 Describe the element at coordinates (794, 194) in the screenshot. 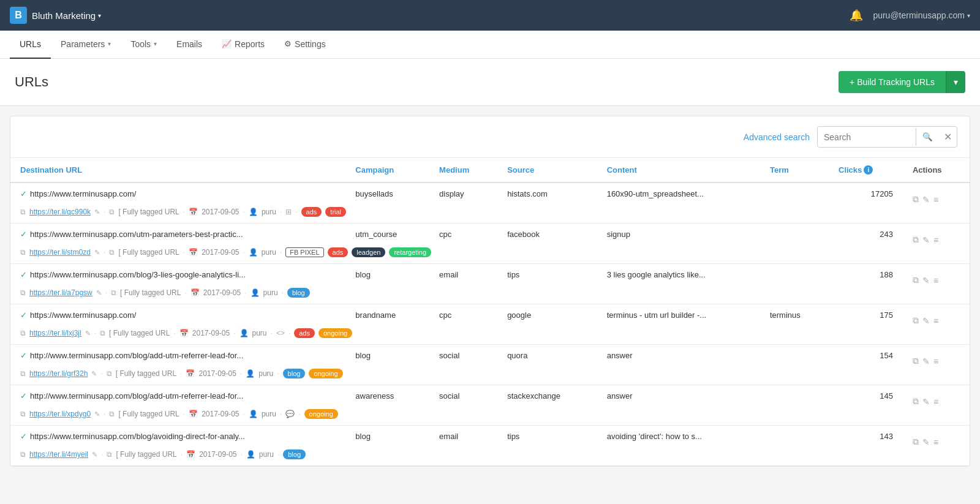

I see `term-cell` at that location.